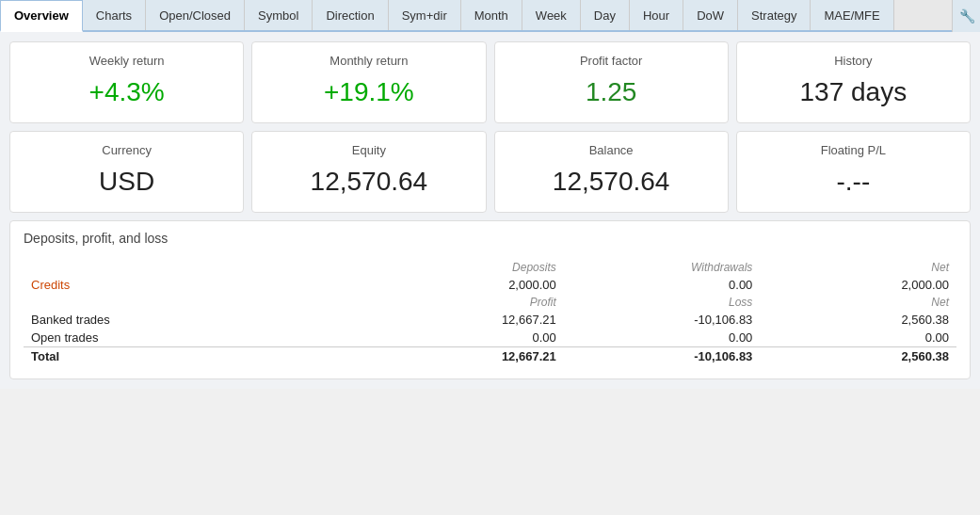  Describe the element at coordinates (490, 338) in the screenshot. I see `open-trades-row: Open trades 0.00 0.00 0.00` at that location.